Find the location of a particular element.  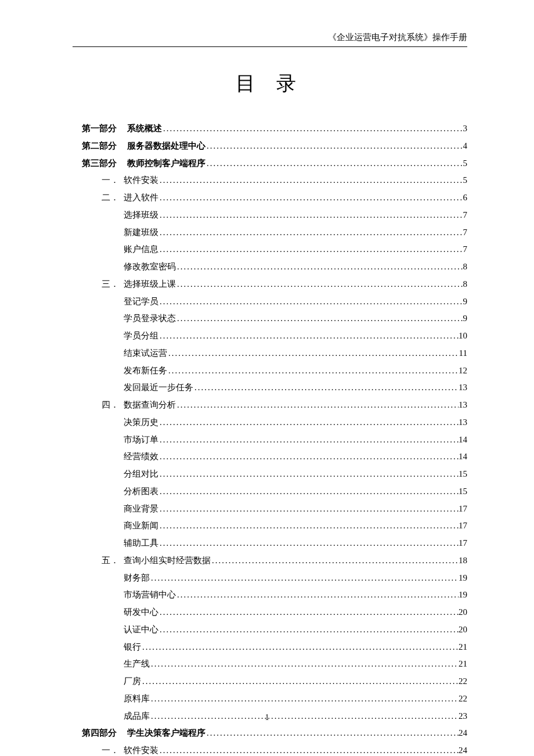

toc-label: 商业新闻 is located at coordinates (141, 526).